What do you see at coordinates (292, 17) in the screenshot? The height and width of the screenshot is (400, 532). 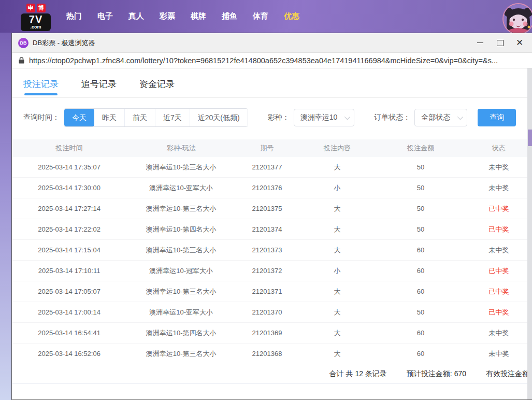 I see `nav-menu-item: 优惠` at bounding box center [292, 17].